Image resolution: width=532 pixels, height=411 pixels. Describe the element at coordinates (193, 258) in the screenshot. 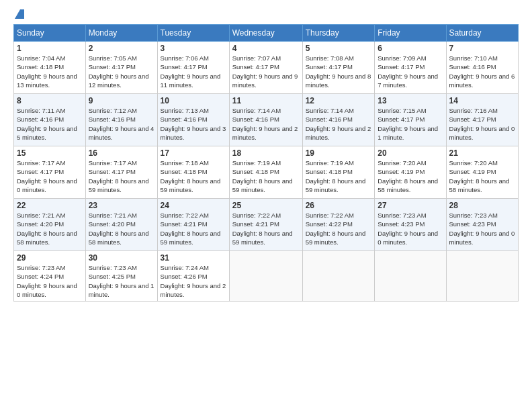

I see `day-number: 31` at that location.